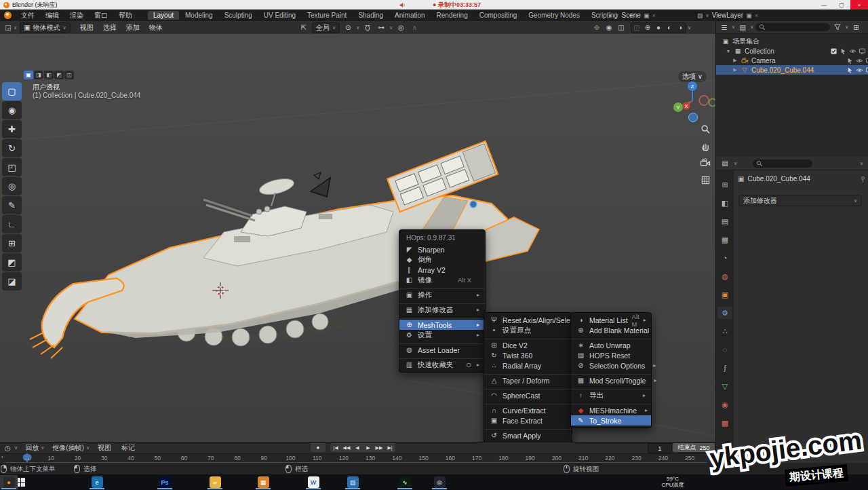 This screenshot has height=490, width=868. Describe the element at coordinates (792, 51) in the screenshot. I see `collection-row: ▼ ▦ Collection` at that location.